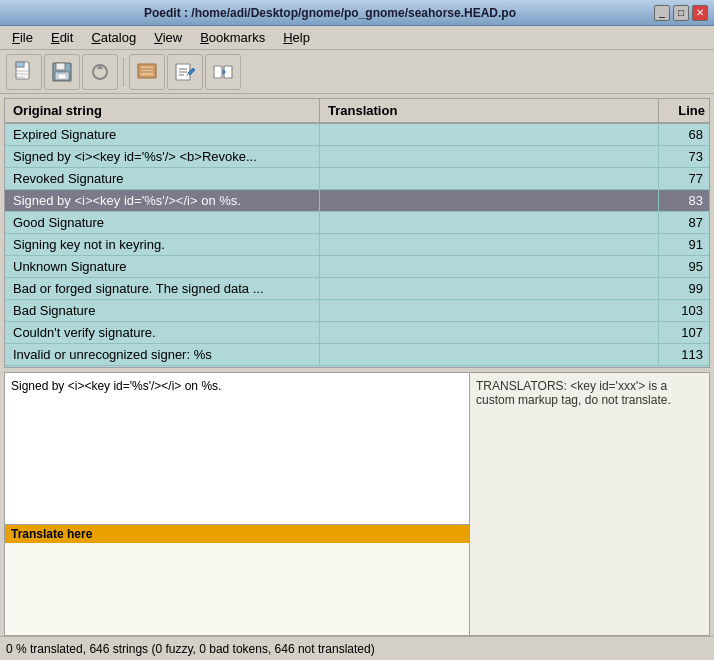 The width and height of the screenshot is (714, 660). I want to click on td-line: 77, so click(684, 178).